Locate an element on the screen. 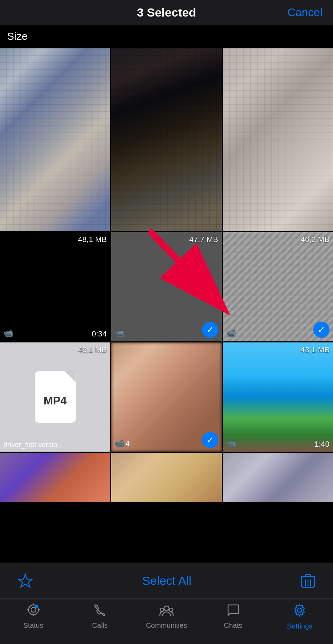 The height and width of the screenshot is (644, 333). header-title: 3 Selected is located at coordinates (166, 13).